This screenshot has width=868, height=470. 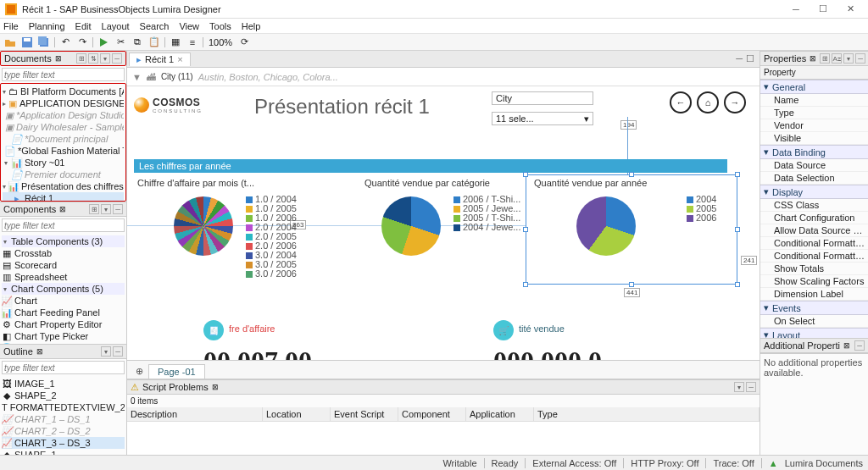 I want to click on components-filter-input, so click(x=63, y=225).